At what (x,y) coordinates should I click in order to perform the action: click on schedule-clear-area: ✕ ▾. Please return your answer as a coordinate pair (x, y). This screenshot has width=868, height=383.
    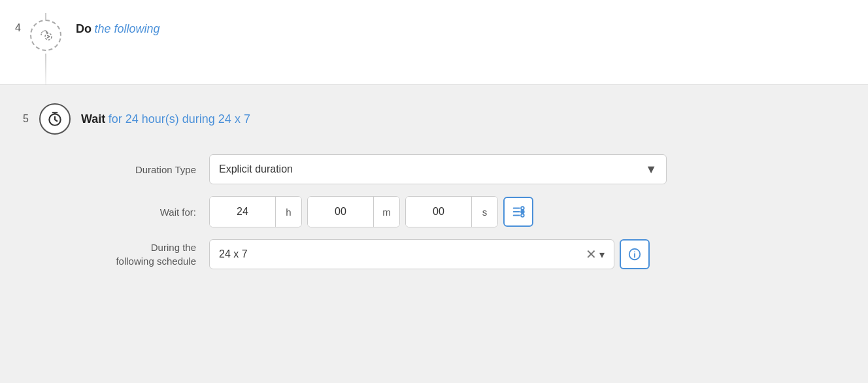
    Looking at the image, I should click on (595, 254).